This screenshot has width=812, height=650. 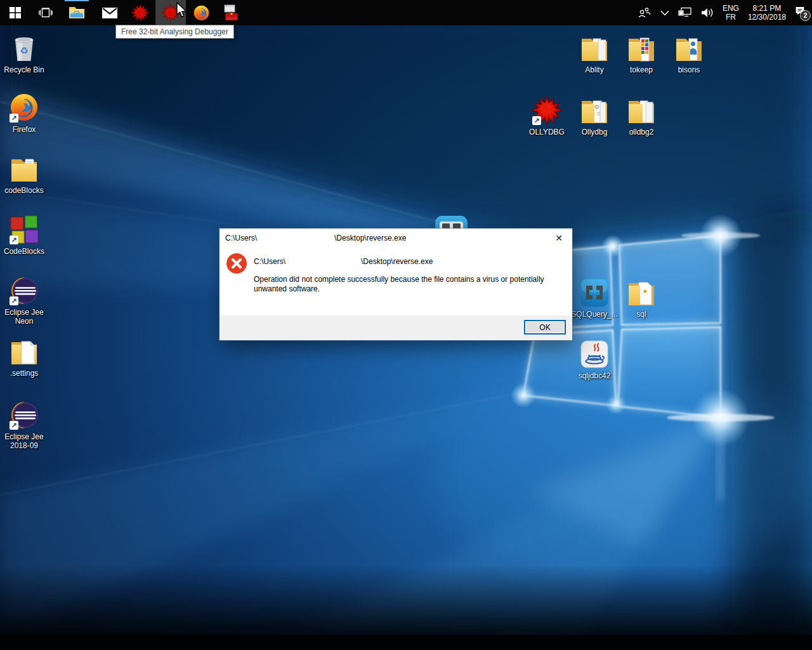 What do you see at coordinates (594, 110) in the screenshot?
I see `folder-icon: ⚙ ⚙` at bounding box center [594, 110].